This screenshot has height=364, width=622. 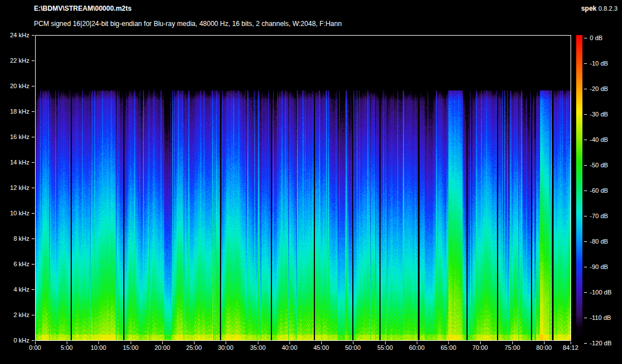 I want to click on time-label: 5:00, so click(x=67, y=348).